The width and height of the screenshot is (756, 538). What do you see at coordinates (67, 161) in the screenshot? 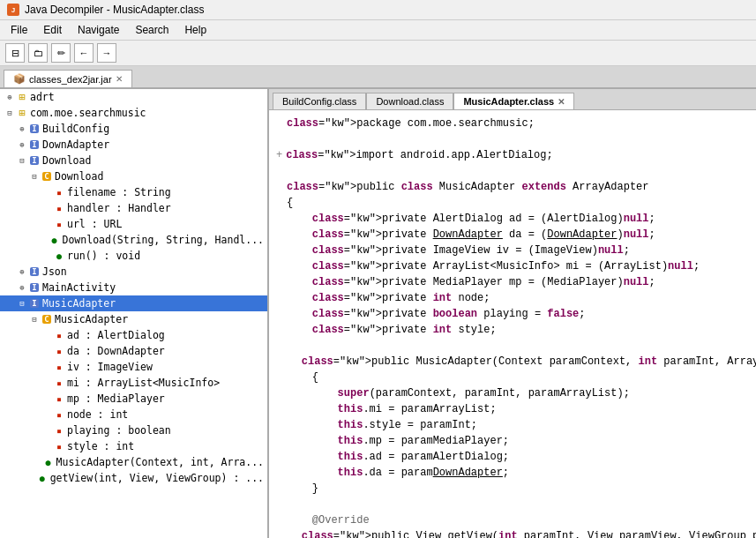
I see `tree-node-label: Download` at bounding box center [67, 161].